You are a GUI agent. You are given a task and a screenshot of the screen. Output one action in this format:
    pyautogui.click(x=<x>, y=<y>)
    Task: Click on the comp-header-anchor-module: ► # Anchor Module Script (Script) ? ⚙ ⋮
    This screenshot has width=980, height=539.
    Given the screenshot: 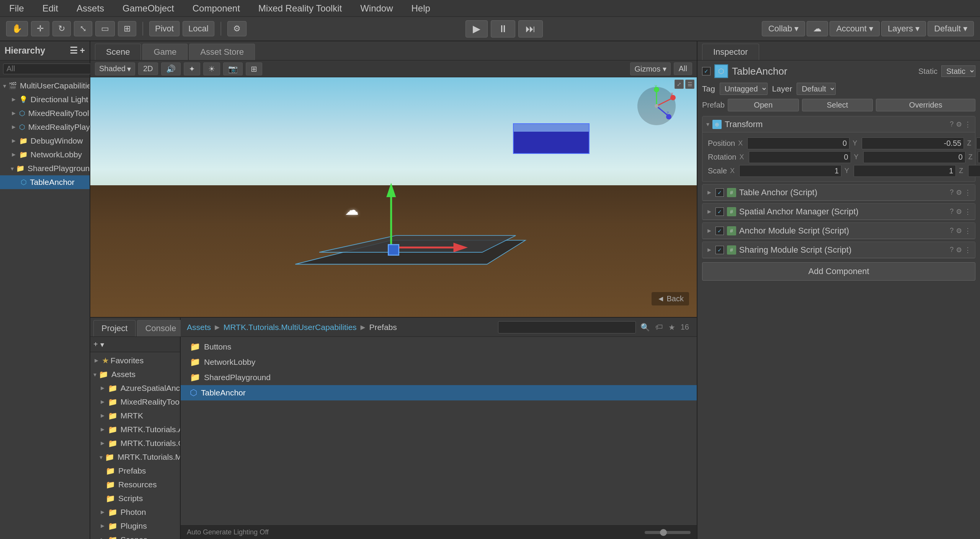 What is the action you would take?
    pyautogui.click(x=839, y=231)
    